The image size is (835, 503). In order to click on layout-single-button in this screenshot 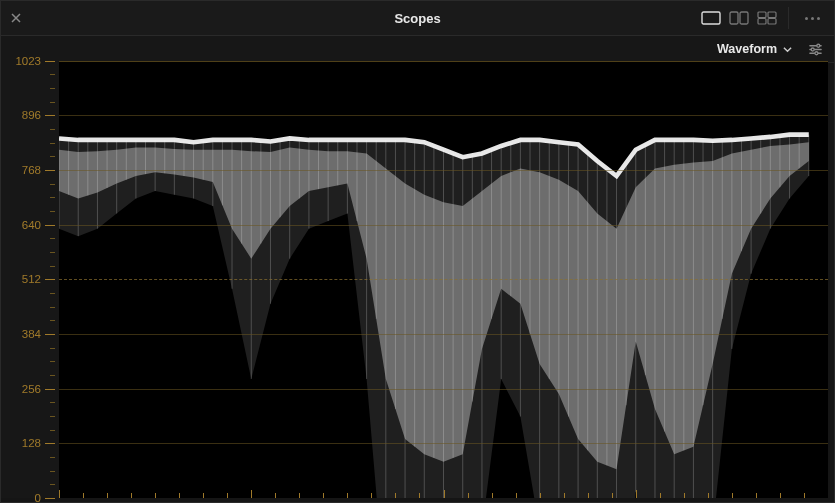, I will do `click(711, 18)`.